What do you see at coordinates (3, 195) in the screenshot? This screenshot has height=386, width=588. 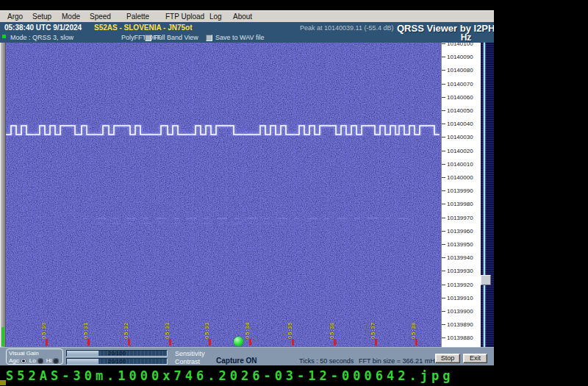 I see `audio-level-meter` at bounding box center [3, 195].